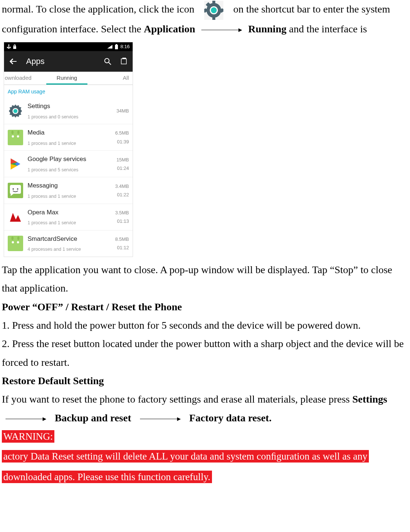 Image resolution: width=410 pixels, height=532 pixels. What do you see at coordinates (68, 91) in the screenshot?
I see `section-label: App RAM usage` at bounding box center [68, 91].